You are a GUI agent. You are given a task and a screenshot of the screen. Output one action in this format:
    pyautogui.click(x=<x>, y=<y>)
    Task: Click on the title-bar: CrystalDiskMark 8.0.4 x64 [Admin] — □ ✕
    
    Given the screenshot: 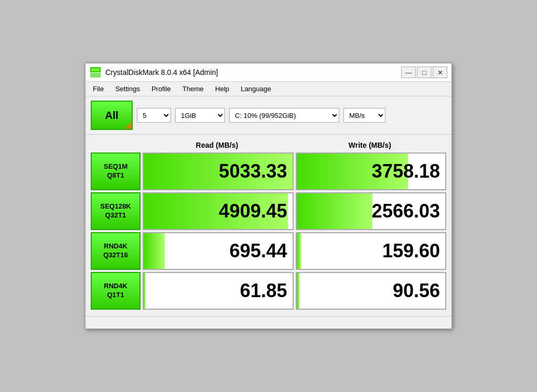 What is the action you would take?
    pyautogui.click(x=268, y=72)
    